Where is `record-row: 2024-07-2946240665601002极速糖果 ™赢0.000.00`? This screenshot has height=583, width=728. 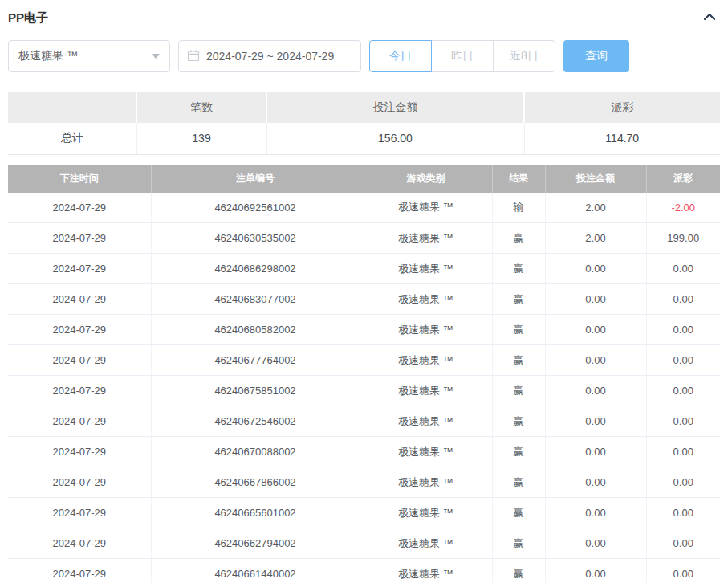
record-row: 2024-07-2946240665601002极速糖果 ™赢0.000.00 is located at coordinates (364, 513).